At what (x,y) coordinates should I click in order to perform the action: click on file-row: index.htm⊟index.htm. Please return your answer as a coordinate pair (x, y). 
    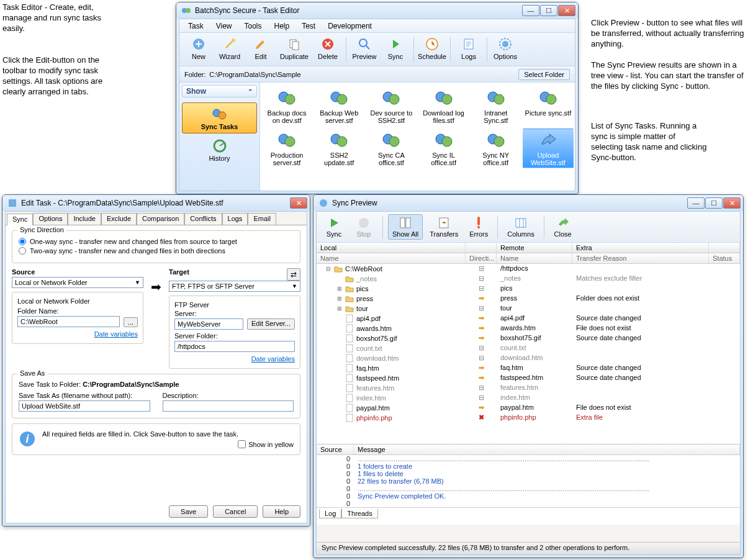
    Looking at the image, I should click on (528, 398).